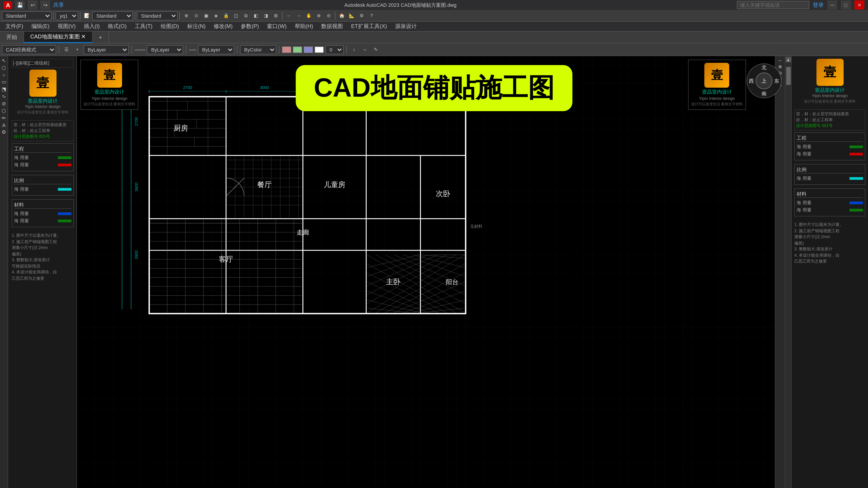 This screenshot has height=488, width=868. I want to click on left-tool-5: ⬔, so click(4, 89).